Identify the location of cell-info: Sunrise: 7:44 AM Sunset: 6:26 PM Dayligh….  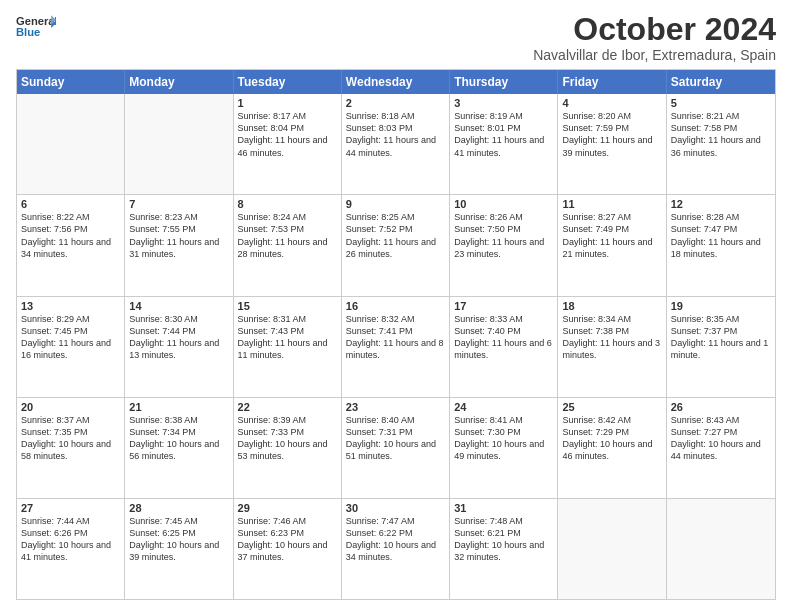
(70, 540).